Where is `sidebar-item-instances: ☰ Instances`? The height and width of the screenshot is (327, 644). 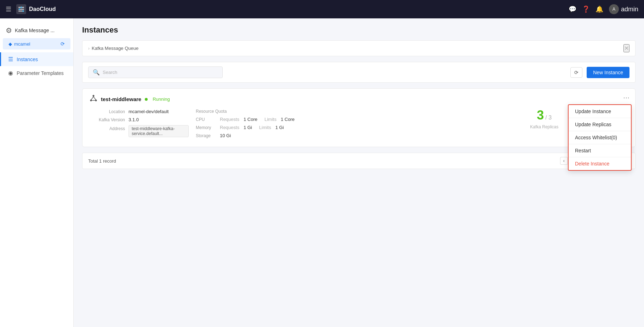 sidebar-item-instances: ☰ Instances is located at coordinates (37, 59).